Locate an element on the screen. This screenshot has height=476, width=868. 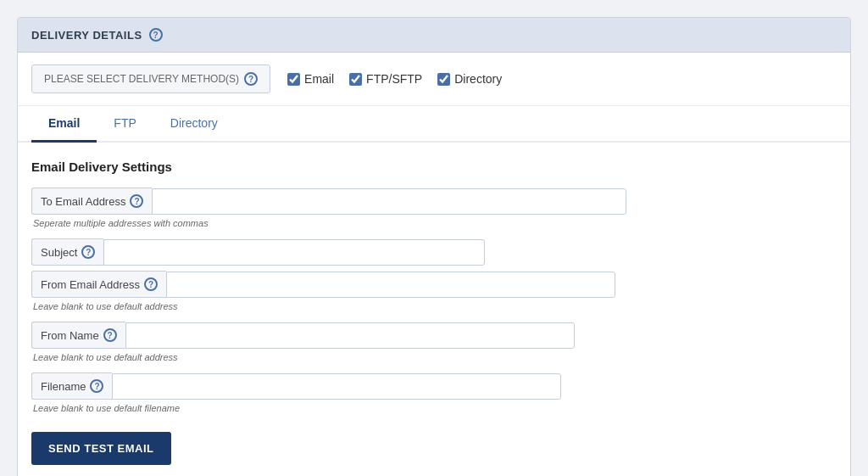
to-email-hint: Seperate multiple addresses with commas is located at coordinates (434, 223).